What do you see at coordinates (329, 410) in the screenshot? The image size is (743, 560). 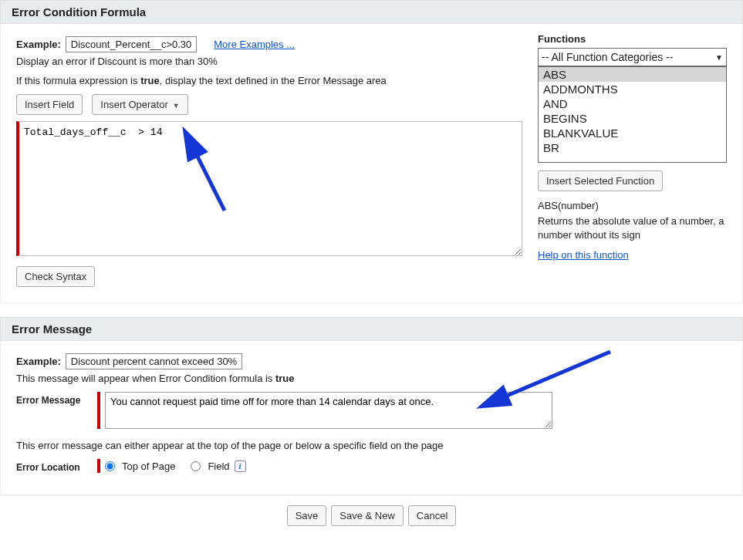 I see `error-message-textarea` at bounding box center [329, 410].